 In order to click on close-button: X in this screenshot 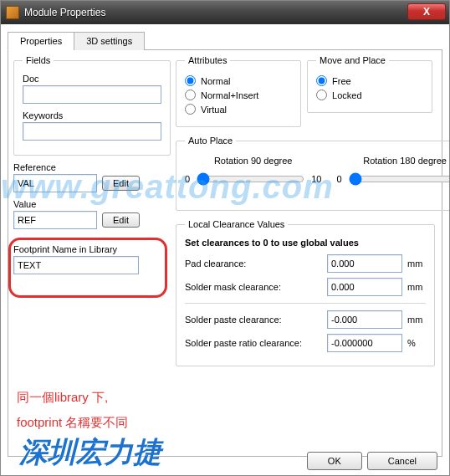, I will do `click(427, 12)`.